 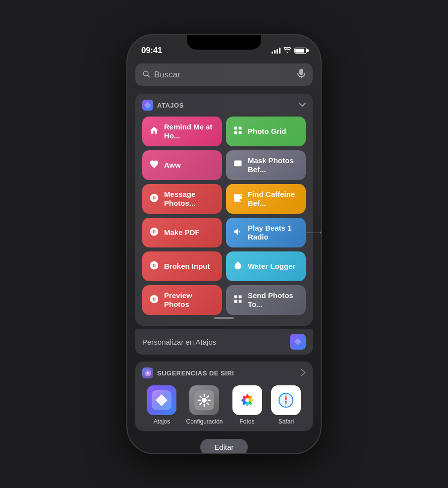 I want to click on shortcut-remind-me: Remind Me at Ho..., so click(x=182, y=131).